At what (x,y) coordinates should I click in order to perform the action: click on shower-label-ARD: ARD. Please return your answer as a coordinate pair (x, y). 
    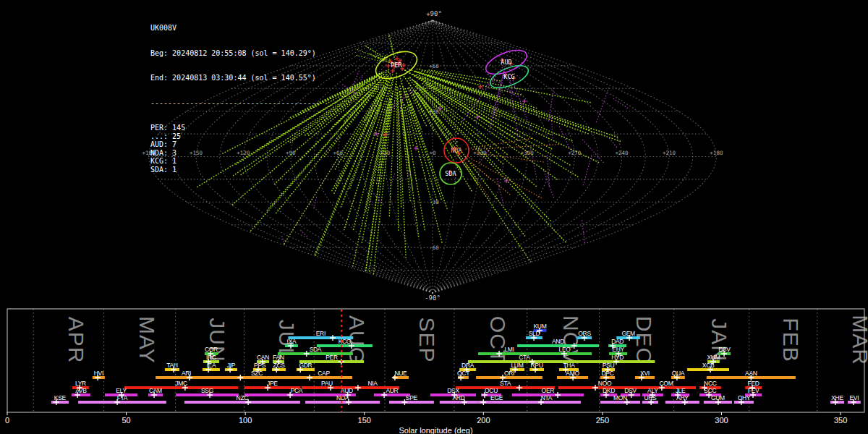
    Looking at the image, I should click on (459, 398).